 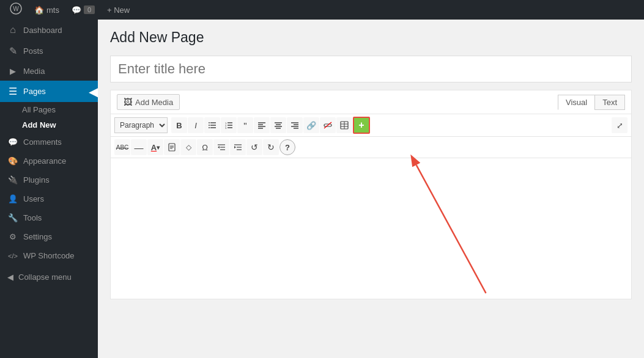 What do you see at coordinates (60, 125) in the screenshot?
I see `sidebar-sub-add-new: Add New` at bounding box center [60, 125].